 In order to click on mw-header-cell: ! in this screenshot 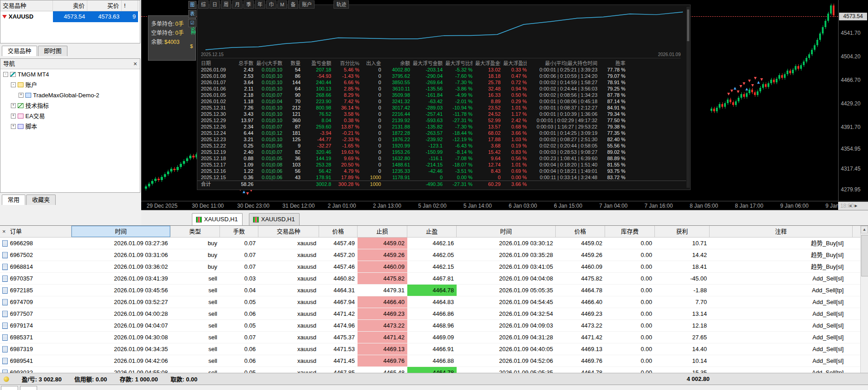, I will do `click(130, 5)`.